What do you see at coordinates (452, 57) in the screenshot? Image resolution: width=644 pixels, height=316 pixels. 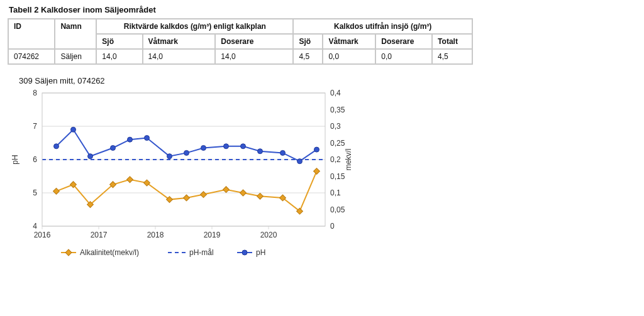 I see `cell-g2-tot: 4,5` at bounding box center [452, 57].